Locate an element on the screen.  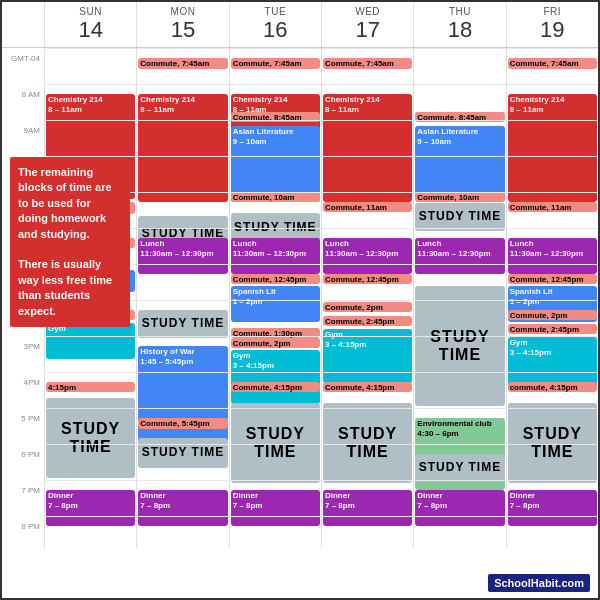
day-num-thu: 18 is located at coordinates (460, 30).